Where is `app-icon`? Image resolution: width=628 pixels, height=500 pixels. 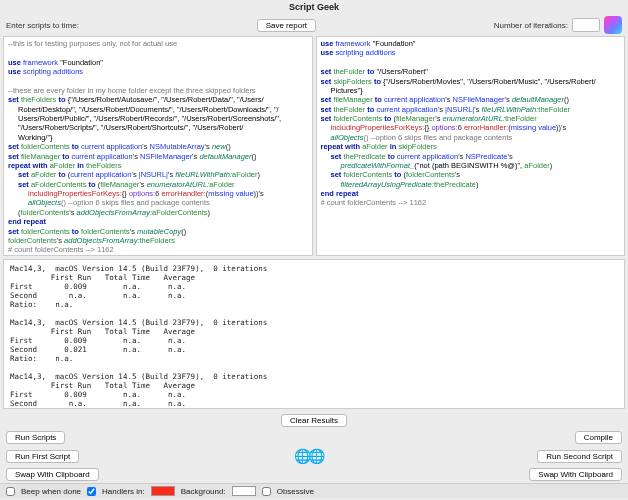 app-icon is located at coordinates (613, 25).